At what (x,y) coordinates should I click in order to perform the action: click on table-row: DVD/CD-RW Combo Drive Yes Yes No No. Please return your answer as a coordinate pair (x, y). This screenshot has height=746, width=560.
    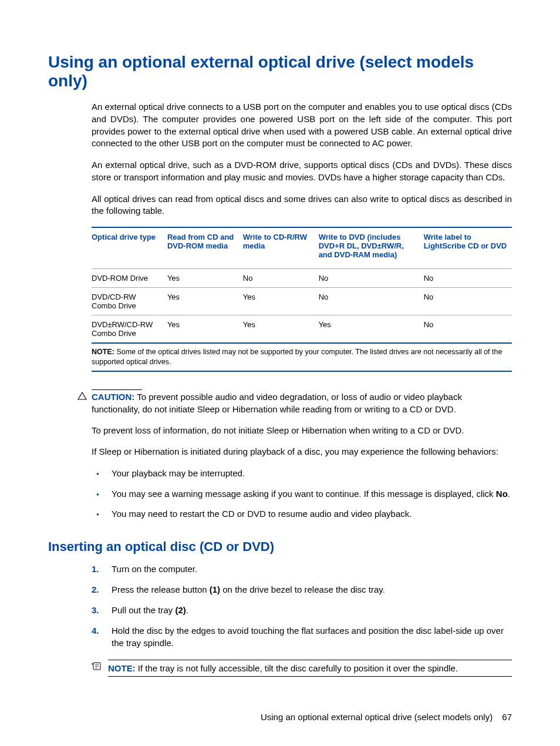
    Looking at the image, I should click on (302, 301).